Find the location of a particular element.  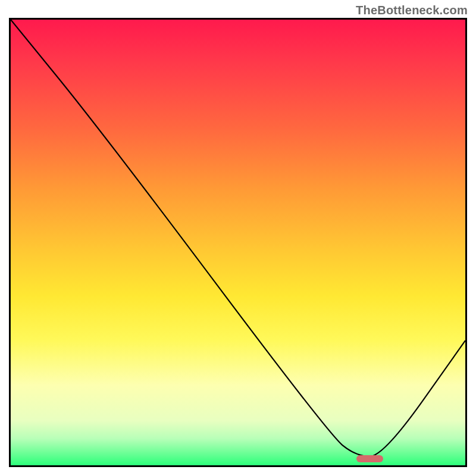

watermark-text: TheBottleneck.com is located at coordinates (412, 11).